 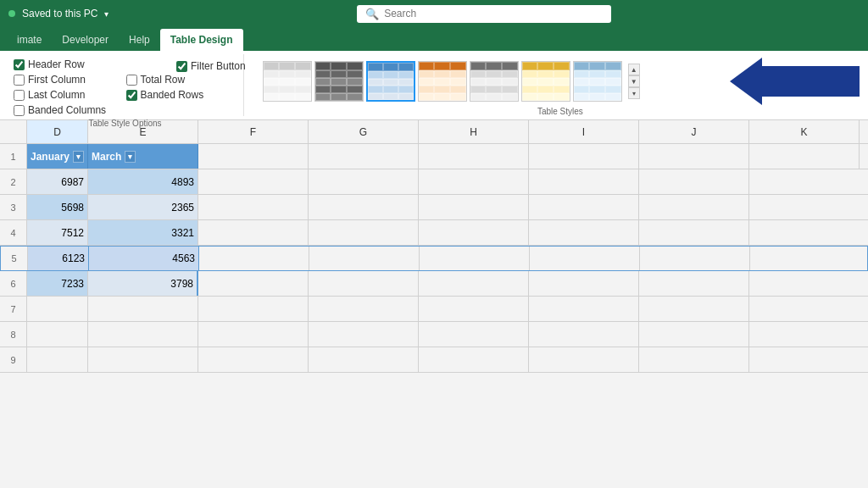 What do you see at coordinates (253, 207) in the screenshot?
I see `empty-cell-f3` at bounding box center [253, 207].